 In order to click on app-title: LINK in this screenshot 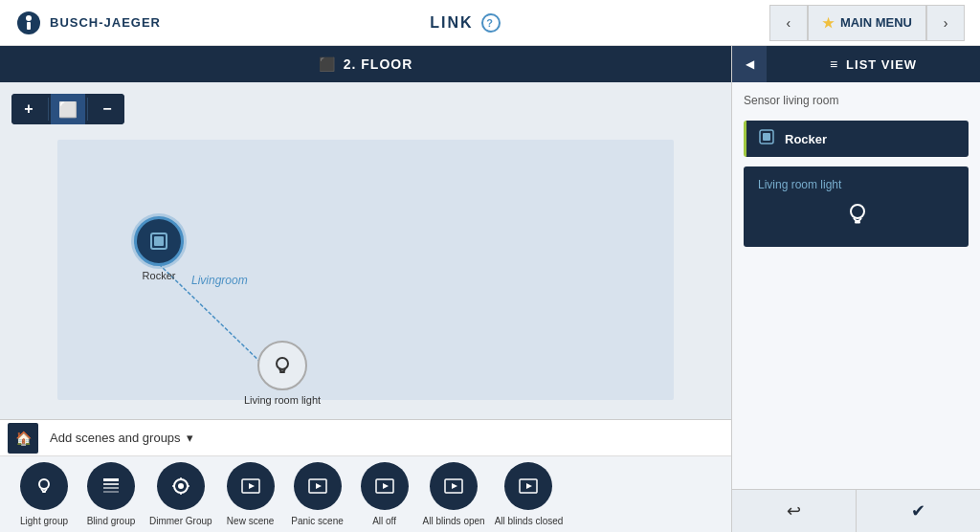, I will do `click(452, 23)`.